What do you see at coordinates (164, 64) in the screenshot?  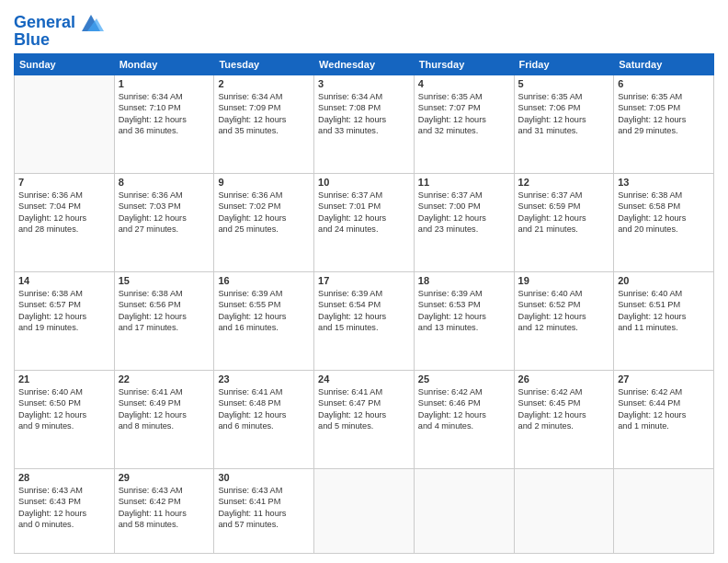 I see `calendar-day-header: Monday` at bounding box center [164, 64].